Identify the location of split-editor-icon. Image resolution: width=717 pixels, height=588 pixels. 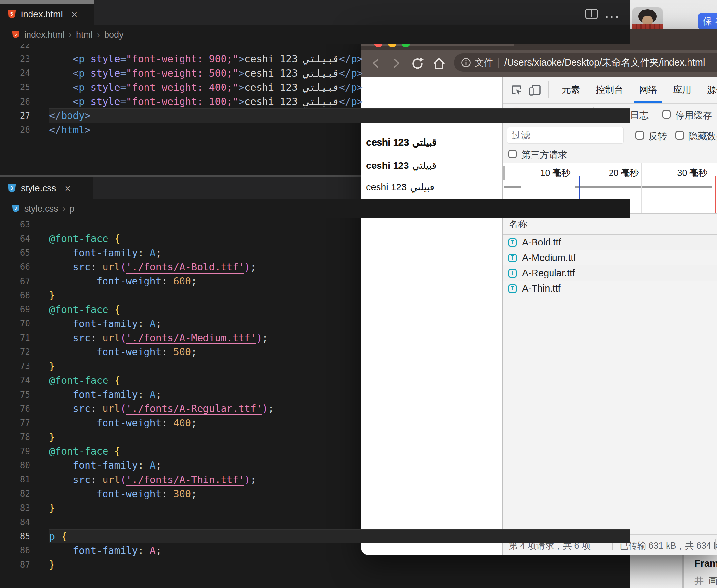
(591, 14).